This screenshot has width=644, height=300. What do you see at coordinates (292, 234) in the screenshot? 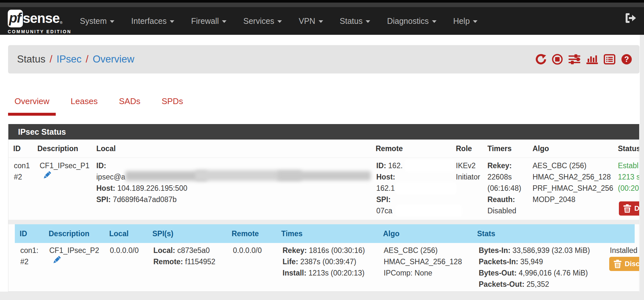
I see `p2-col-times: Times` at bounding box center [292, 234].